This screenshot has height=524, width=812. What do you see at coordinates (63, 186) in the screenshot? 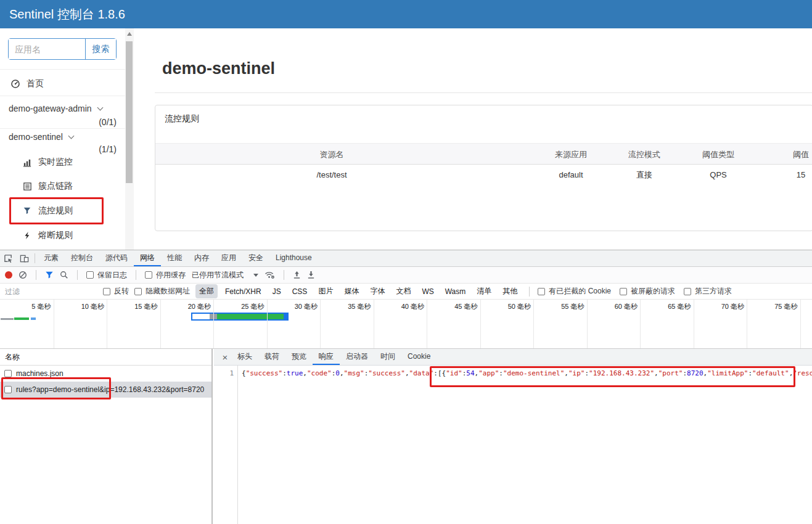
I see `sidebar-item-cluster-link: 簇点链路` at bounding box center [63, 186].